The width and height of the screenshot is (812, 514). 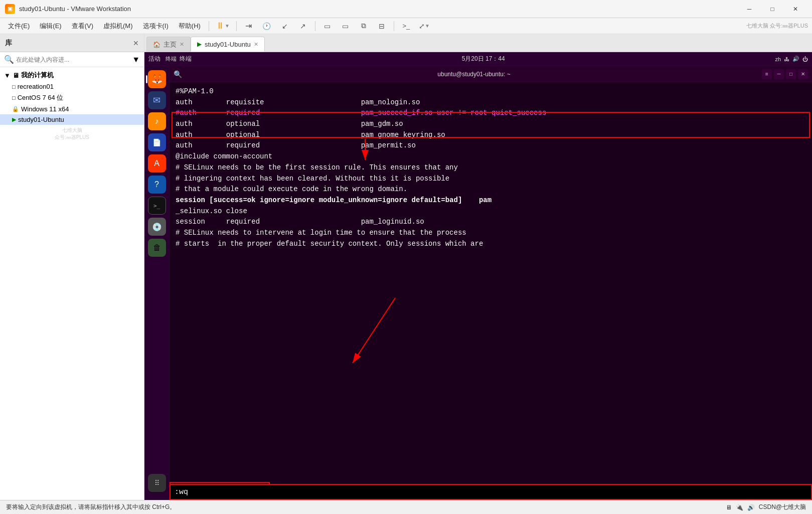 What do you see at coordinates (14, 119) in the screenshot?
I see `vm-icon: ▶` at bounding box center [14, 119].